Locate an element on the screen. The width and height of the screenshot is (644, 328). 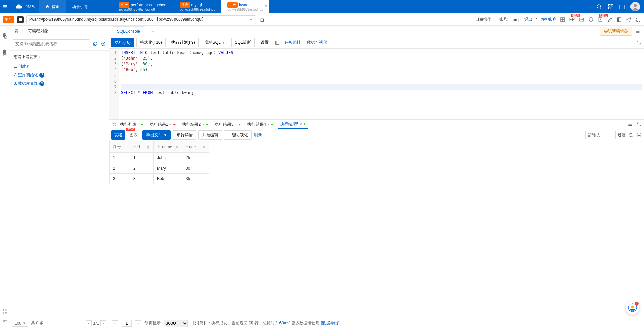
add-tab-button: + is located at coordinates (153, 31).